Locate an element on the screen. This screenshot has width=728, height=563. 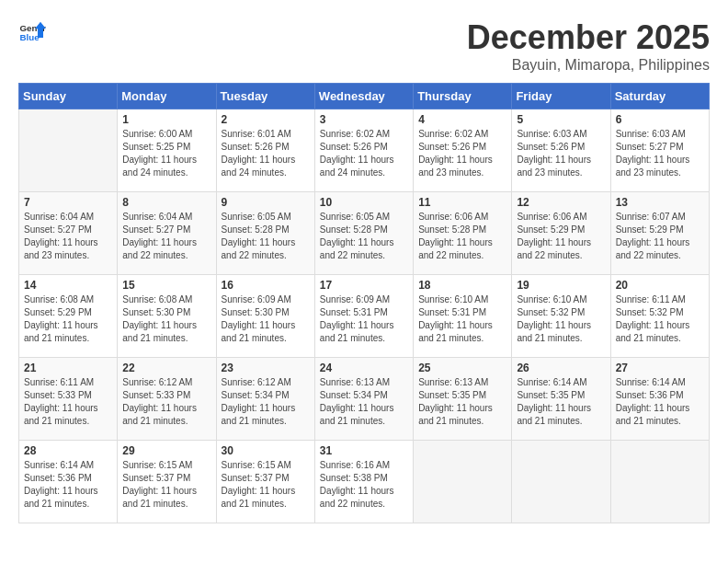
calendar-week-row: 28Sunrise: 6:14 AM Sunset: 5:36 PM Dayli… is located at coordinates (364, 482).